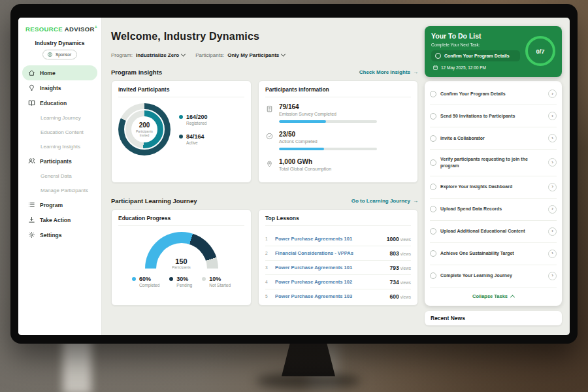  Describe the element at coordinates (493, 116) in the screenshot. I see `task-row-send-50-invitations-to-participants: Send 50 Invitations to Participants›` at that location.